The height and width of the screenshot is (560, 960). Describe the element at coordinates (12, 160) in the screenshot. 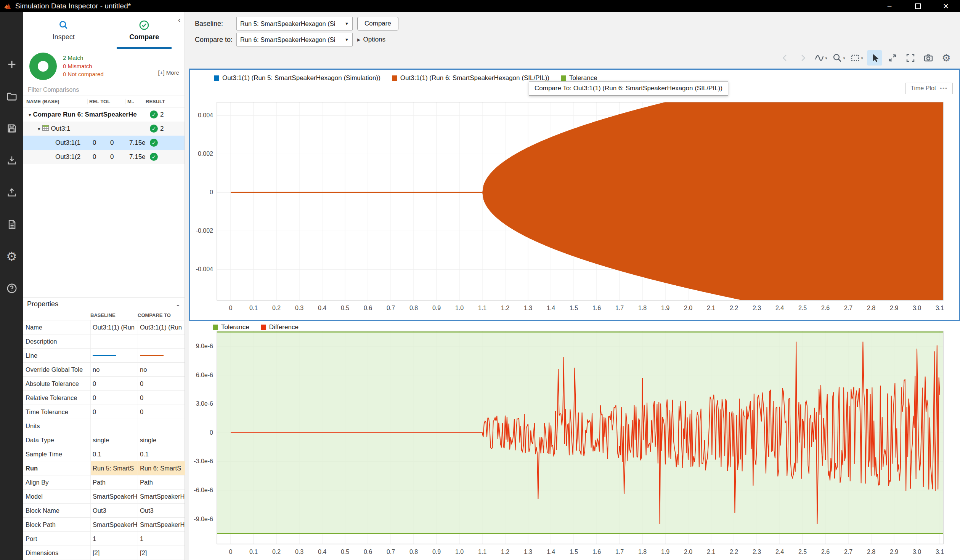

I see `import-button` at that location.